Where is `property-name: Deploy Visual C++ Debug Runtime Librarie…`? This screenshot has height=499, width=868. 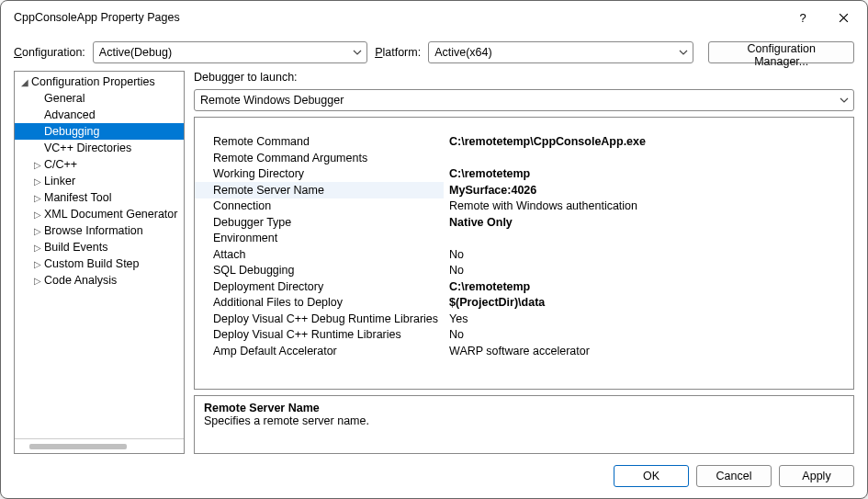
property-name: Deploy Visual C++ Debug Runtime Librarie… is located at coordinates (320, 319).